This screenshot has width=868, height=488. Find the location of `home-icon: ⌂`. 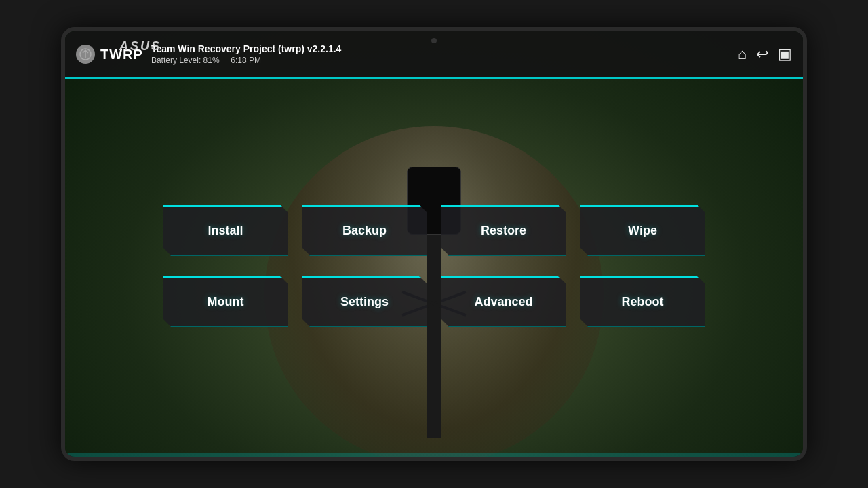

home-icon: ⌂ is located at coordinates (742, 54).